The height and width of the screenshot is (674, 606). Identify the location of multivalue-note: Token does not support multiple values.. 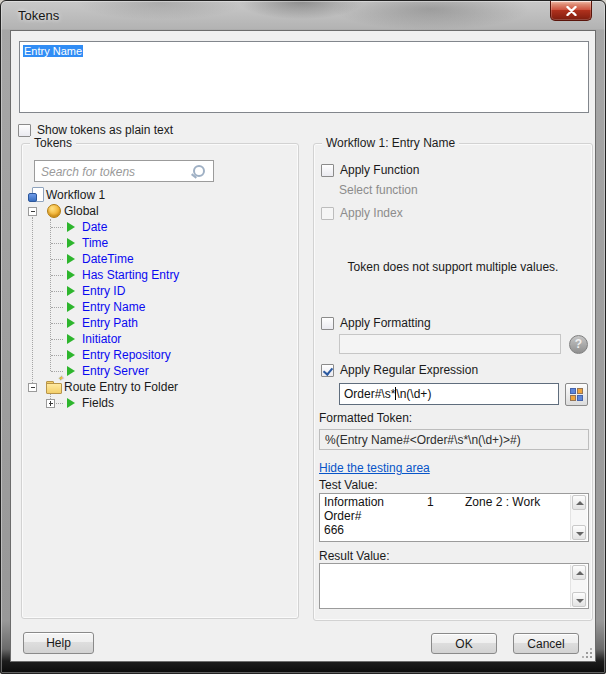
(453, 267).